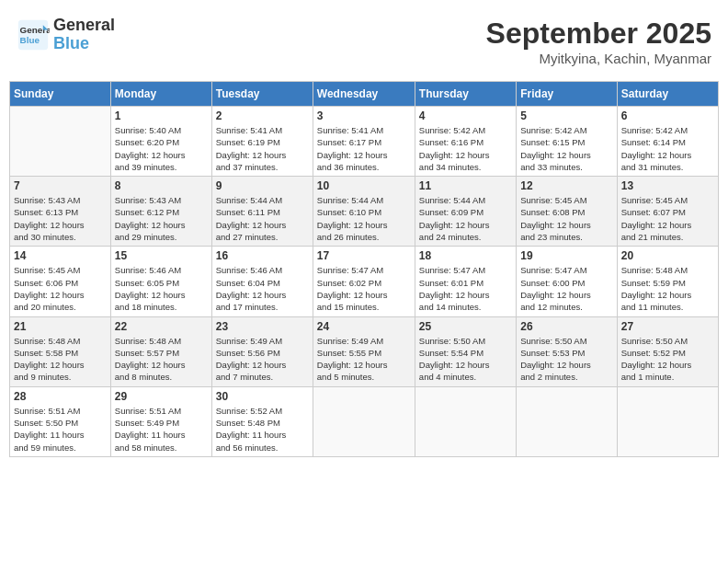 The height and width of the screenshot is (563, 728). Describe the element at coordinates (161, 142) in the screenshot. I see `calendar-cell: 1Sunrise: 5:40 AM Sunset: 6:20 PM Daylig…` at that location.